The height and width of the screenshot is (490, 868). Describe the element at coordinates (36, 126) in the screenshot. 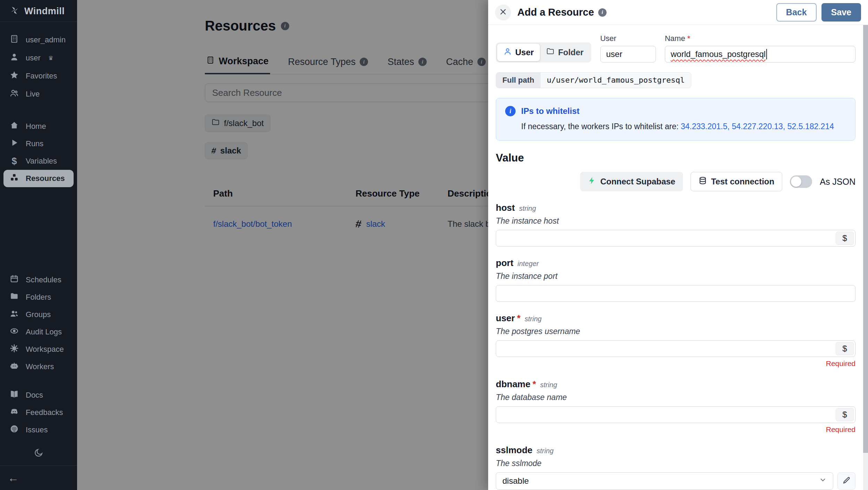

I see `sidebar-item-label: Home` at that location.